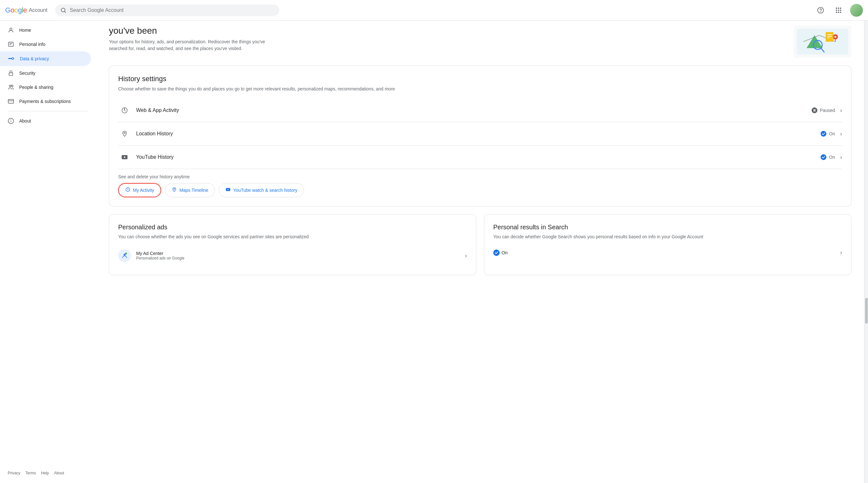 The width and height of the screenshot is (868, 483). Describe the element at coordinates (125, 256) in the screenshot. I see `my-ad-center-icon` at that location.